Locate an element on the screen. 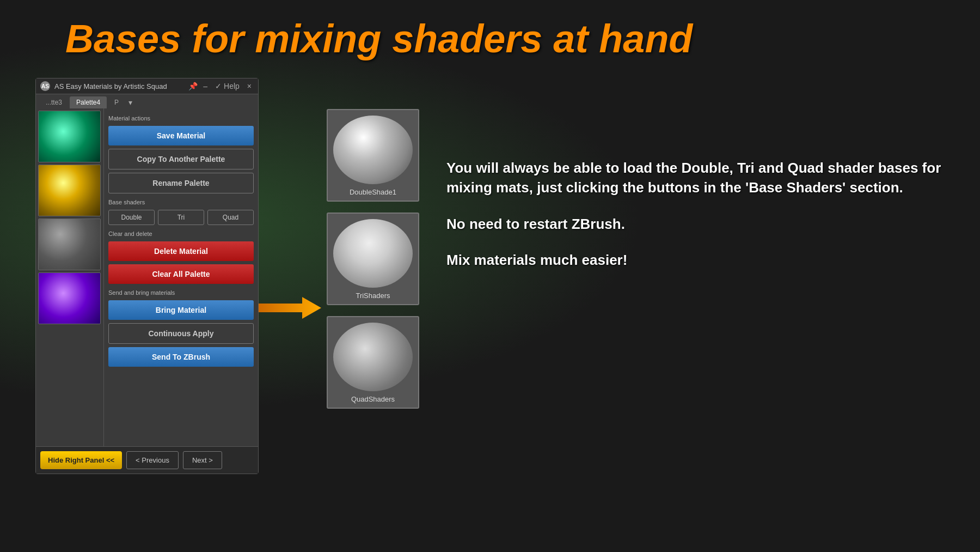 The image size is (980, 552). clear-all-palette-button: Clear All Palette is located at coordinates (181, 274).